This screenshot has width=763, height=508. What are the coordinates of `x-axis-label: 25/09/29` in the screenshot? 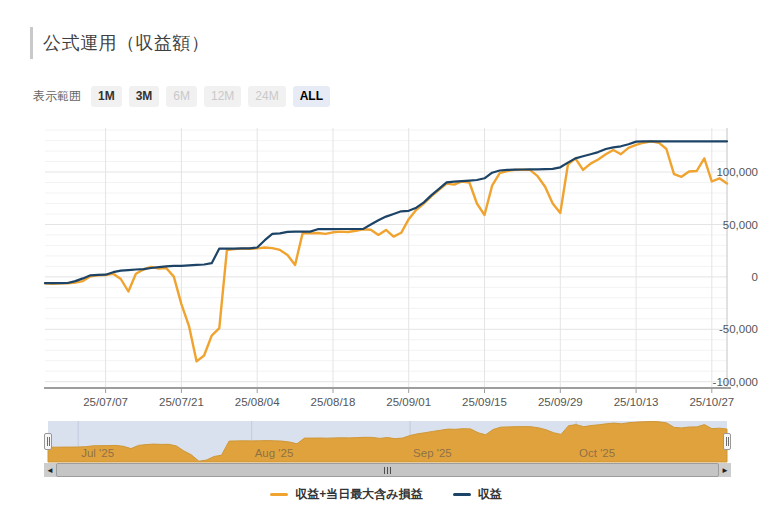 It's located at (560, 402).